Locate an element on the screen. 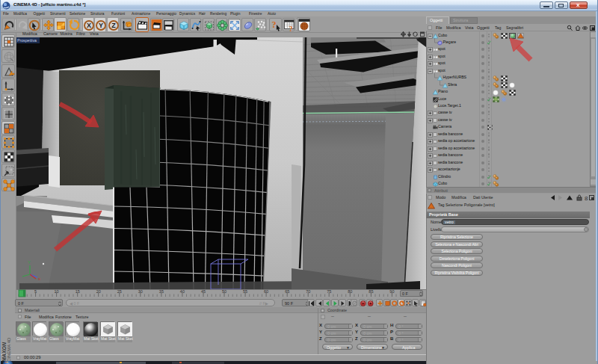  svg-text: 90 is located at coordinates (392, 291).